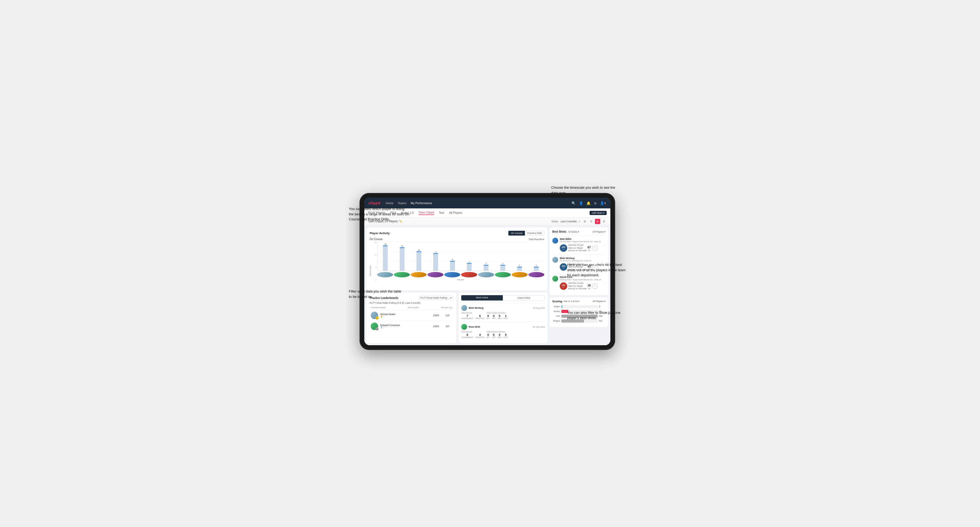  What do you see at coordinates (453, 259) in the screenshot?
I see `bar-val-4: 5` at bounding box center [453, 259].